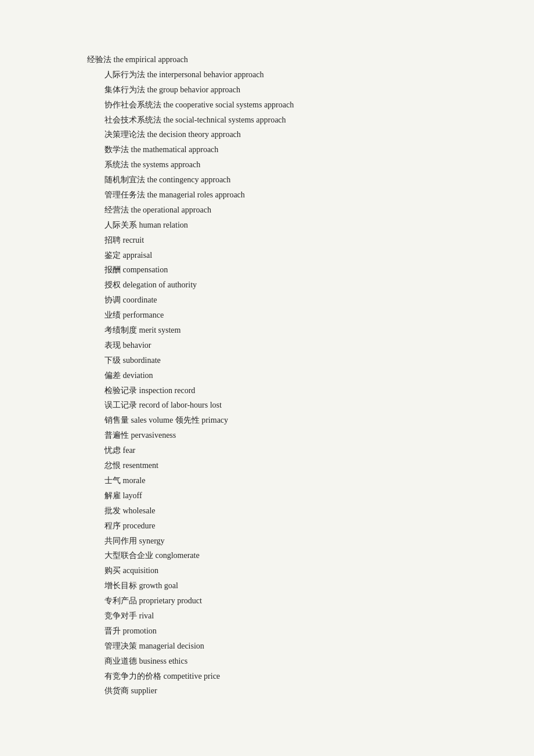  Describe the element at coordinates (267, 481) in the screenshot. I see `list-item: 士气 morale` at that location.